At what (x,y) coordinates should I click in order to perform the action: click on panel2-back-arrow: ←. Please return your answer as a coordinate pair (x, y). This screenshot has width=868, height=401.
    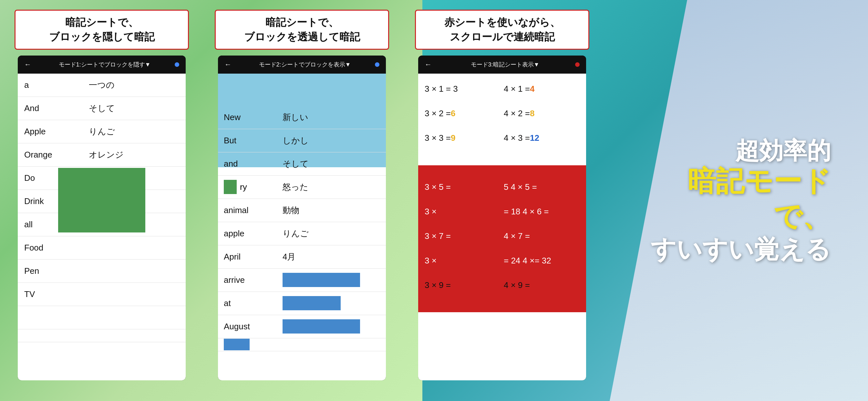
    Looking at the image, I should click on (228, 65).